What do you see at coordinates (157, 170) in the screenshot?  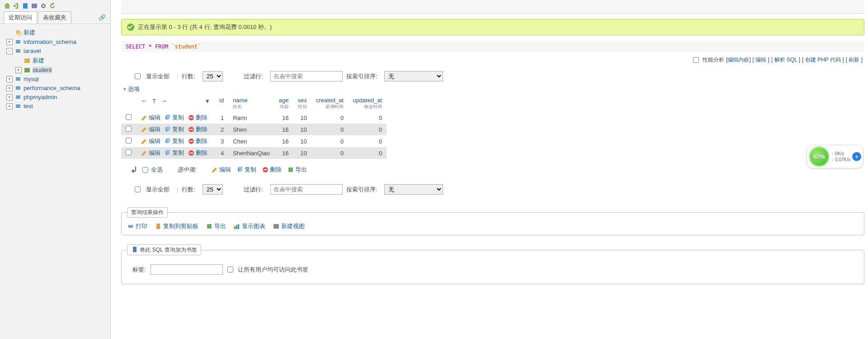 I see `check-all-link: 全选` at bounding box center [157, 170].